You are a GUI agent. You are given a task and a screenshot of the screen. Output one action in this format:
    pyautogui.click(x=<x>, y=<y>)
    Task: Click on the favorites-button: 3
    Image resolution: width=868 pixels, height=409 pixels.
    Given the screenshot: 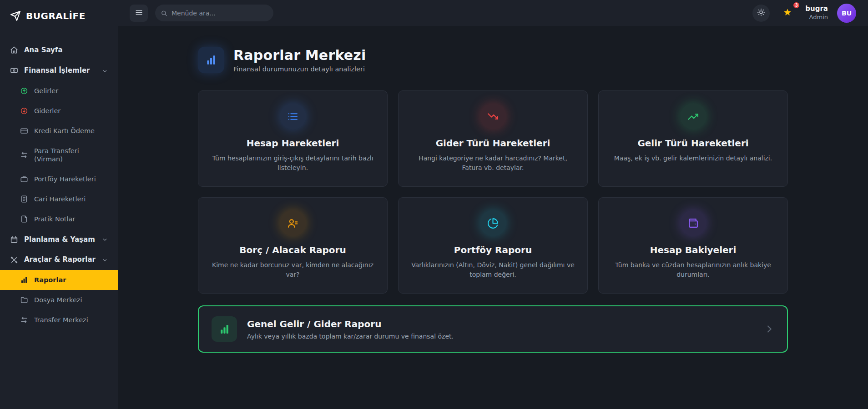 What is the action you would take?
    pyautogui.click(x=787, y=13)
    